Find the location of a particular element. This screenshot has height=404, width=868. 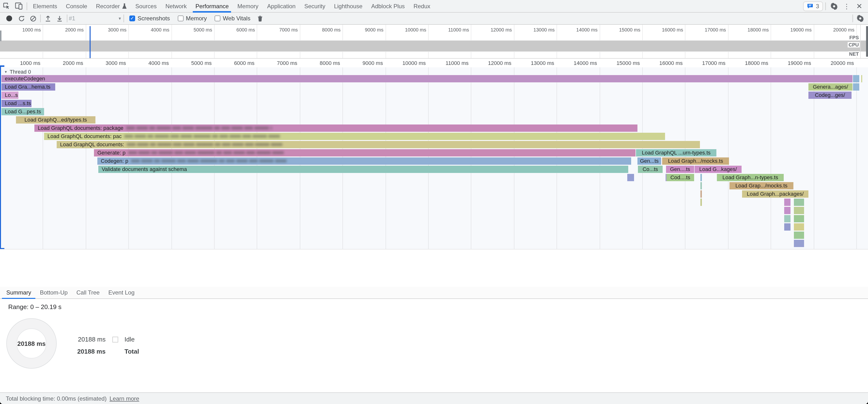

flame-bar-validate-documents-against-schema: Validate documents against schema is located at coordinates (363, 169).